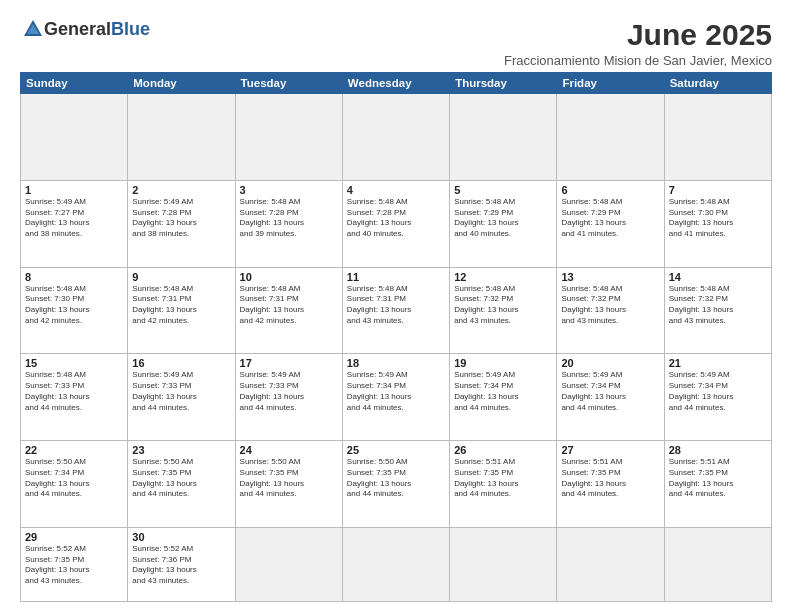 Image resolution: width=792 pixels, height=612 pixels. Describe the element at coordinates (396, 190) in the screenshot. I see `day-number: 4` at that location.